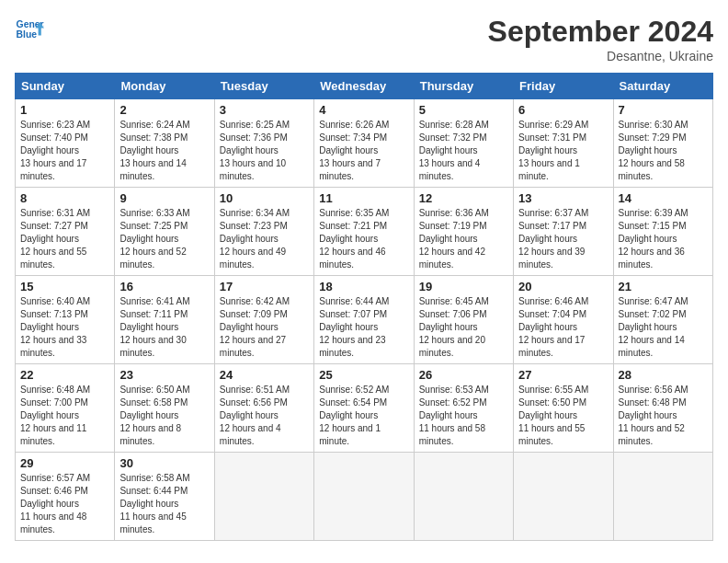  Describe the element at coordinates (164, 327) in the screenshot. I see `day-info: Sunrise: 6:41 AM Sunset: 7:11 PM Dayligh…` at that location.